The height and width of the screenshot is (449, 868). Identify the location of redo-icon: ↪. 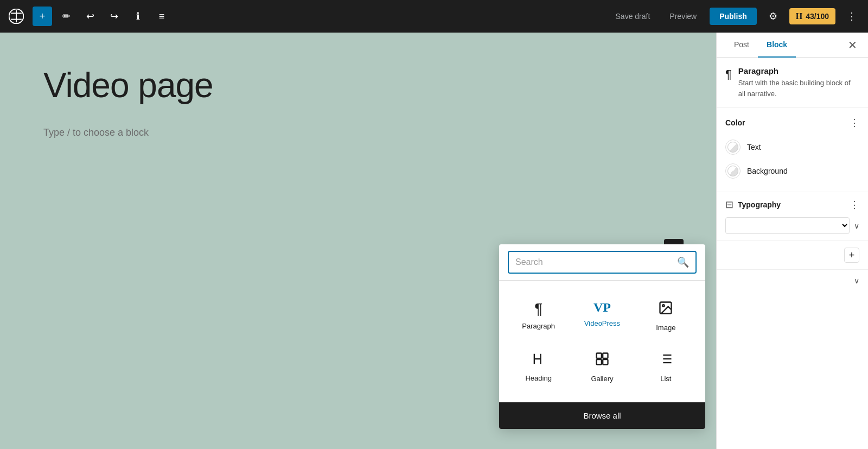
(114, 16).